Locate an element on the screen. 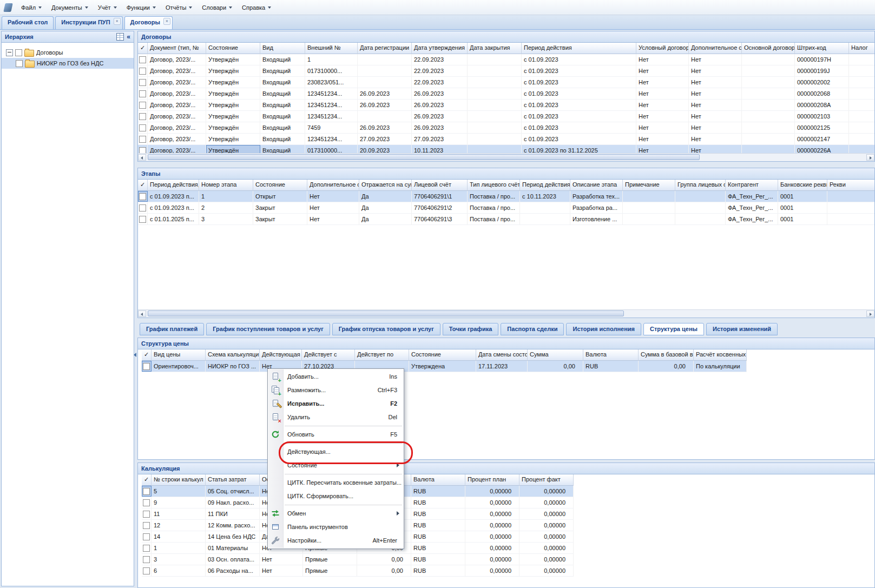 The width and height of the screenshot is (875, 588). table-cell: Изготовление ... is located at coordinates (596, 219).